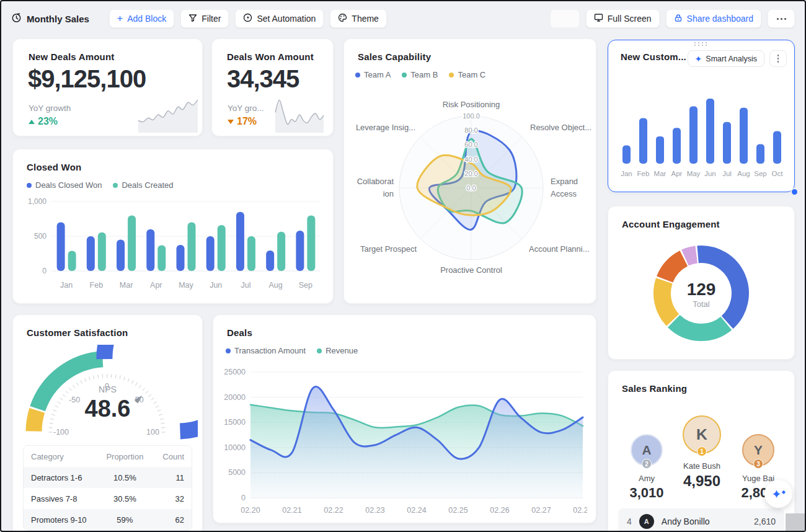  Describe the element at coordinates (58, 19) in the screenshot. I see `dashboard-title: Monthly Sales` at that location.